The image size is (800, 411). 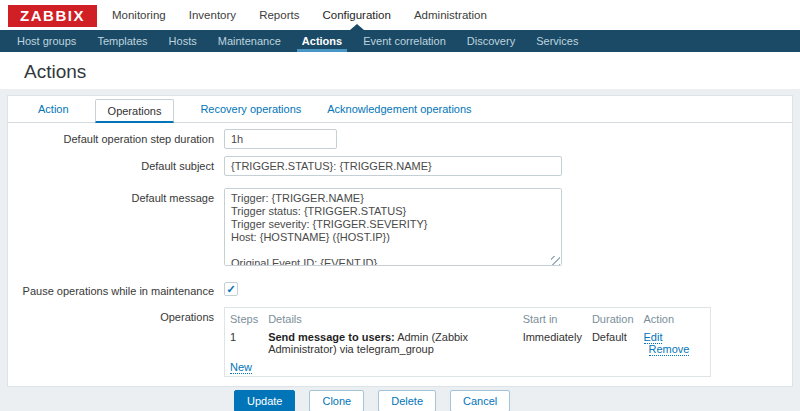 I want to click on pause-maintenance-checkbox: ✓, so click(x=231, y=289).